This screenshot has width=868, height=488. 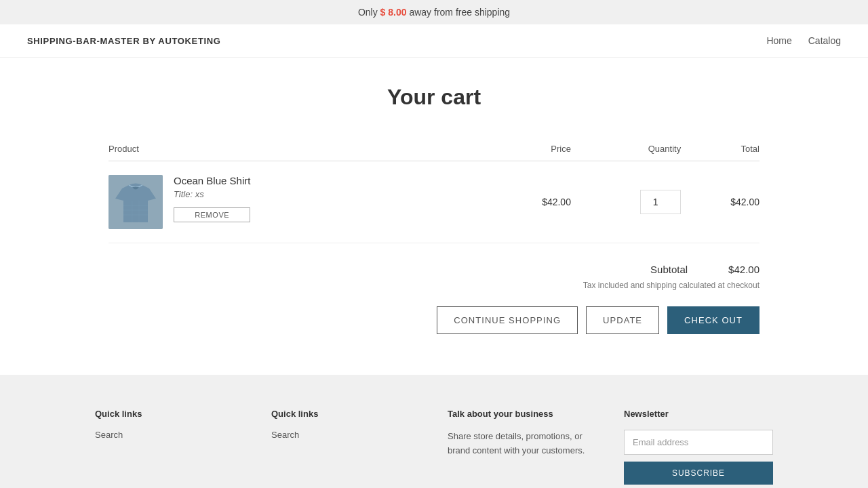 What do you see at coordinates (170, 413) in the screenshot?
I see `footer-title-quick-links-1: Quick links` at bounding box center [170, 413].